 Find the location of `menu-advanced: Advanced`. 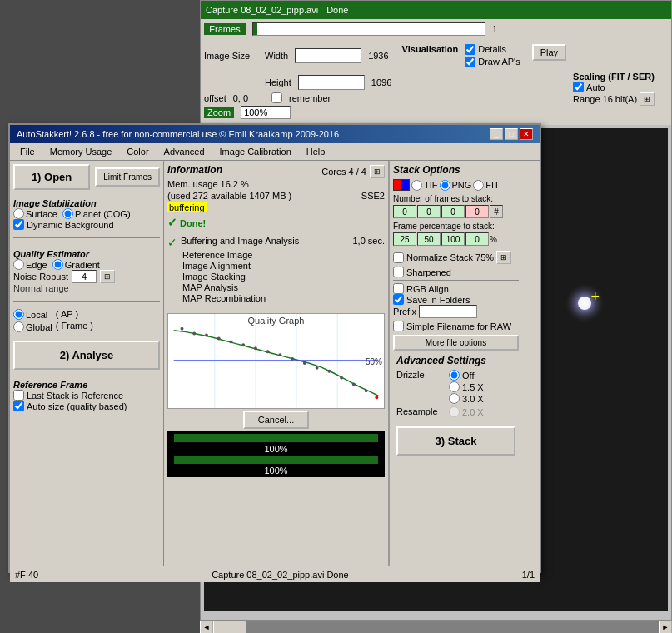

menu-advanced: Advanced is located at coordinates (185, 152).